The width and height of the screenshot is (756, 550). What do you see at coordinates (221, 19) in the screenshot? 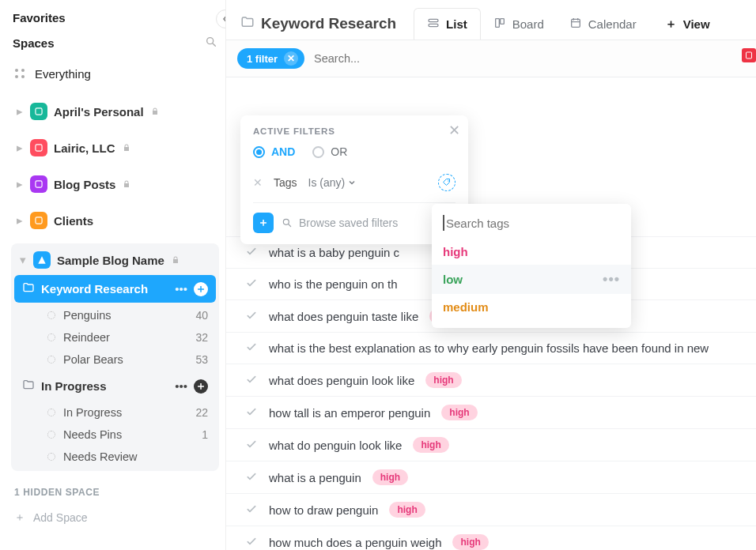
I see `sidebar-collapse-button` at bounding box center [221, 19].